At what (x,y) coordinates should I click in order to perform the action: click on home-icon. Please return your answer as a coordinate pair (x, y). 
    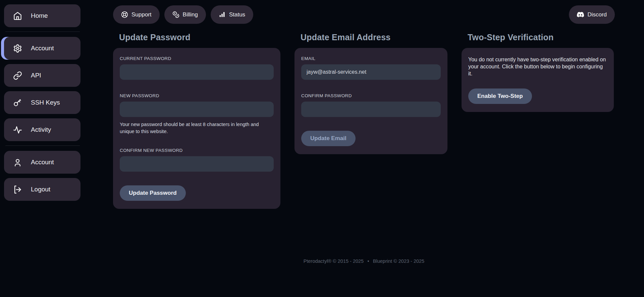
    Looking at the image, I should click on (17, 16).